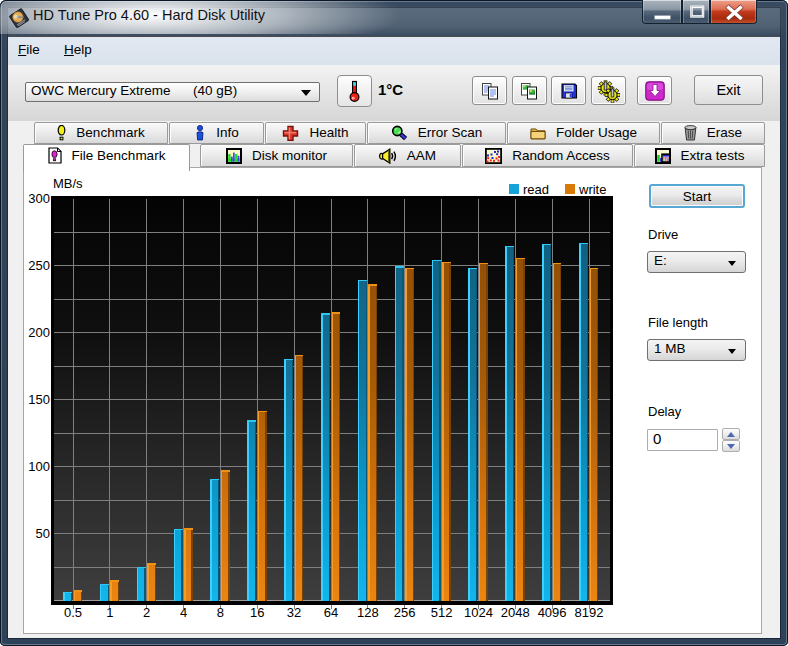  Describe the element at coordinates (478, 612) in the screenshot. I see `svg-text: 1024` at that location.